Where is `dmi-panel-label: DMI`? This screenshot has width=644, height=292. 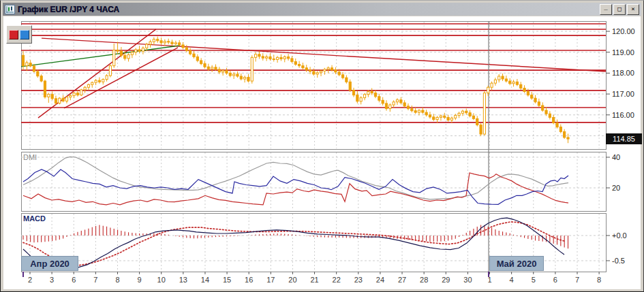
dmi-panel-label: DMI is located at coordinates (30, 157).